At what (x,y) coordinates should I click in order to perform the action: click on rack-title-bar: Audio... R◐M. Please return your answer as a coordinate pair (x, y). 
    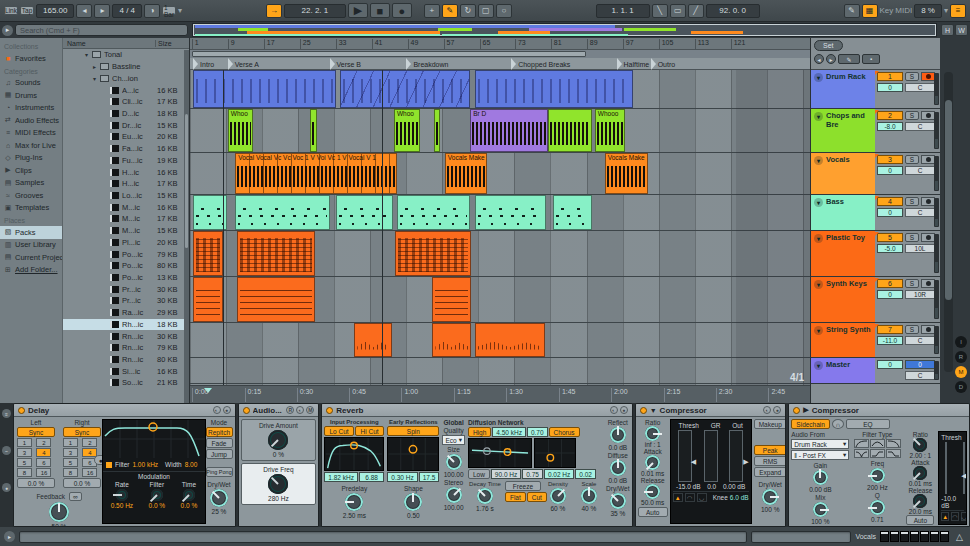
    Looking at the image, I should click on (279, 410).